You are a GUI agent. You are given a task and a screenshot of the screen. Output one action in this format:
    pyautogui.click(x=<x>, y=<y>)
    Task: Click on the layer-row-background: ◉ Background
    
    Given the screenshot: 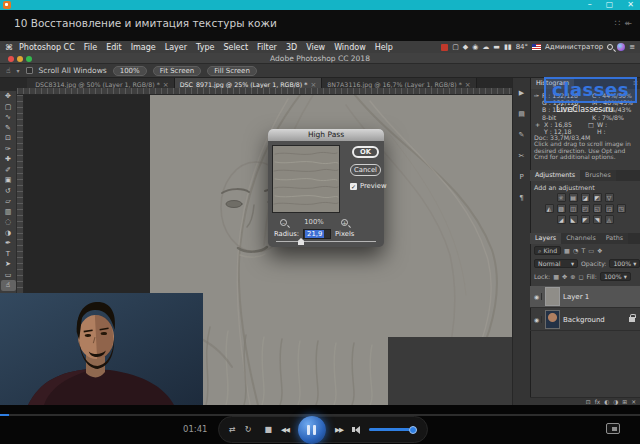 What is the action you would take?
    pyautogui.click(x=585, y=320)
    